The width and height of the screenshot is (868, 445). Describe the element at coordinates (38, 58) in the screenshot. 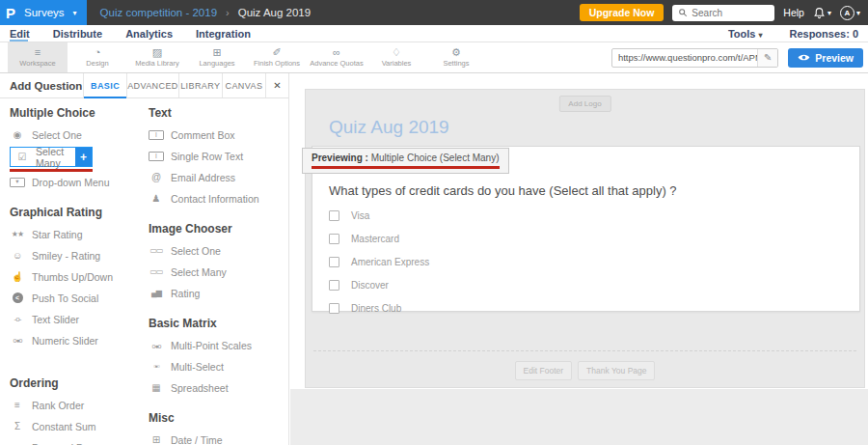

I see `toolbar-workspace: ≡ Workspace` at that location.